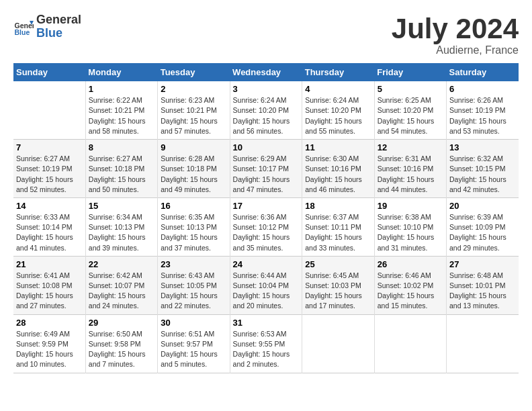  I want to click on day-info: Sunrise: 6:27 AMSunset: 10:18 PMDaylight…, so click(122, 175).